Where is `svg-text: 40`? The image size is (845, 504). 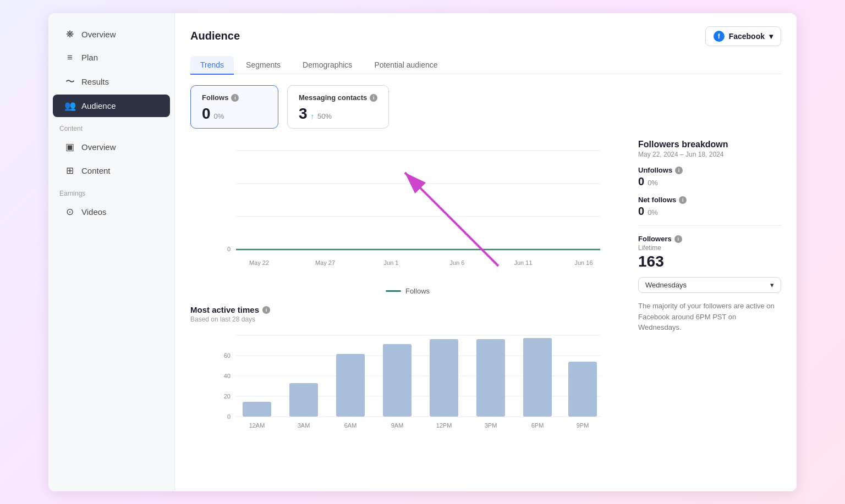
svg-text: 40 is located at coordinates (227, 376).